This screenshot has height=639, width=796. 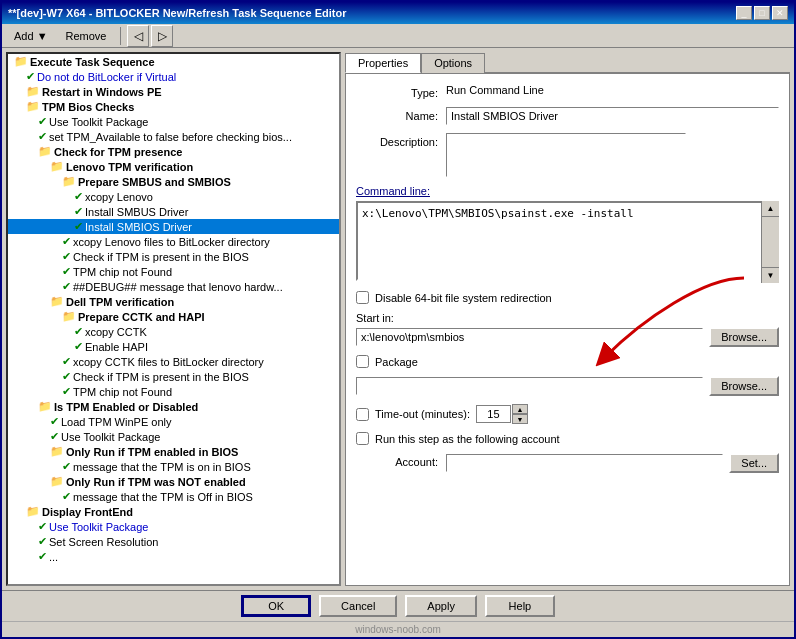 What do you see at coordinates (744, 386) in the screenshot?
I see `package-browse-button: Browse...` at bounding box center [744, 386].